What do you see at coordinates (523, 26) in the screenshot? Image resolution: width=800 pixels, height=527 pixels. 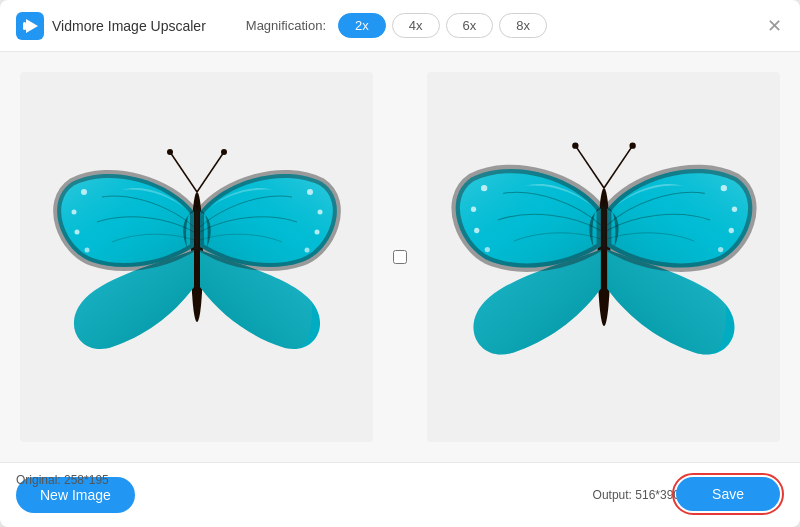 I see `mag-btn-8x: 8x` at bounding box center [523, 26].